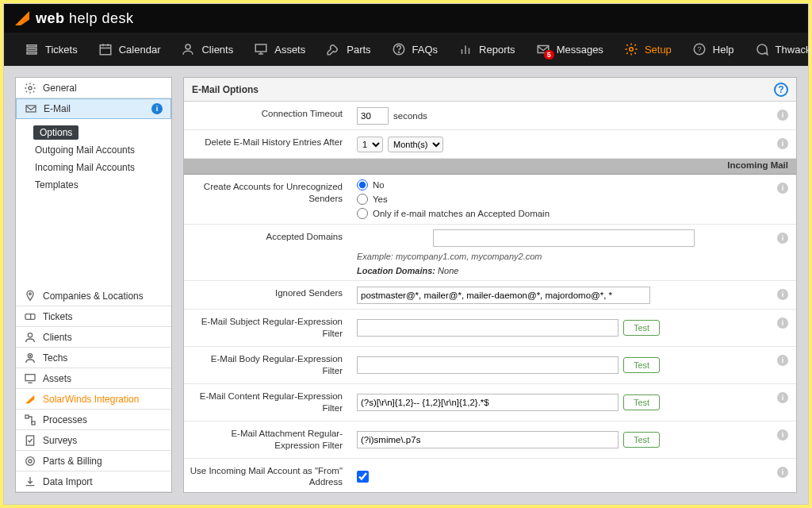 This screenshot has height=508, width=812. Describe the element at coordinates (30, 461) in the screenshot. I see `cog-icon` at that location.